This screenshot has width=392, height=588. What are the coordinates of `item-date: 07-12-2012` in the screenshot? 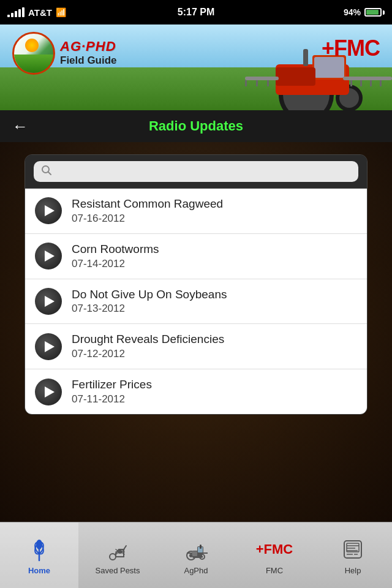 It's located at (148, 354).